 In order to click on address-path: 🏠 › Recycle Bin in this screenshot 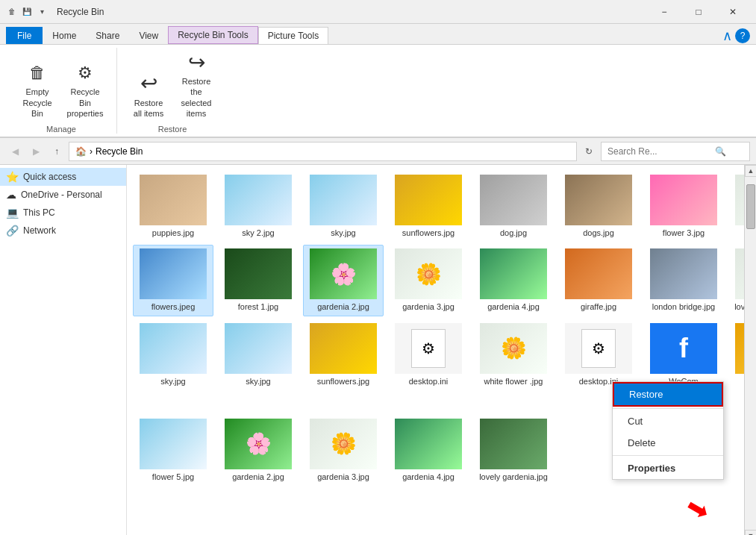, I will do `click(322, 151)`.